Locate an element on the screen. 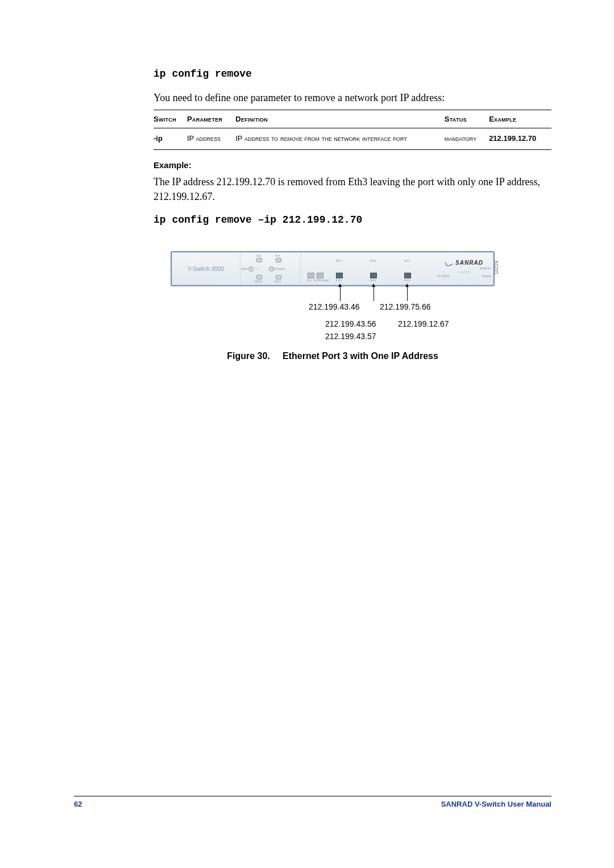 This screenshot has height=868, width=614. ip-eth1-3: 212.199.43.57 is located at coordinates (351, 336).